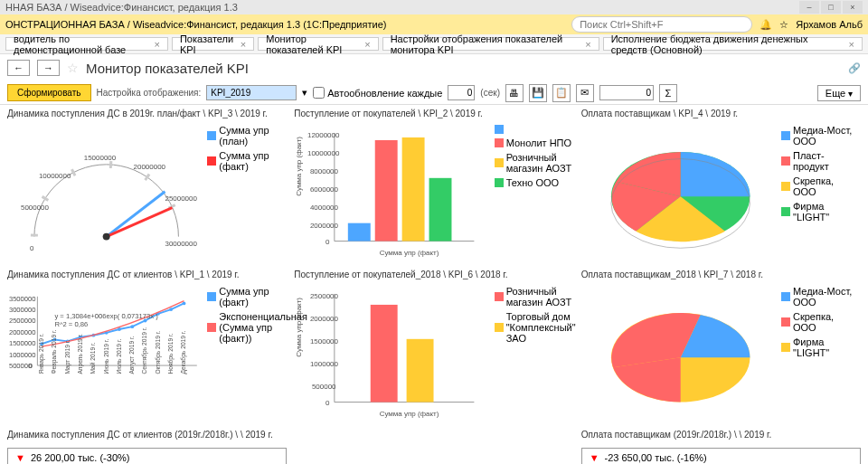 Image resolution: width=868 pixels, height=464 pixels. Describe the element at coordinates (146, 275) in the screenshot. I see `panel-title: Динамика поступления ДС от клиентов \ KP…` at that location.